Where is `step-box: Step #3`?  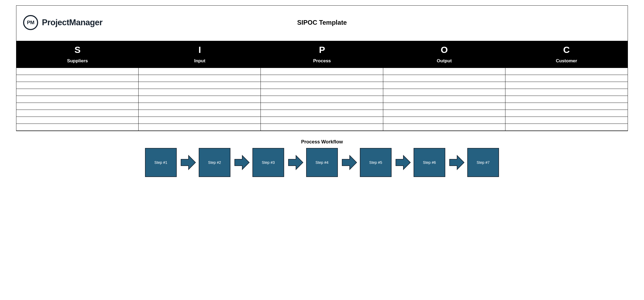
step-box: Step #3 is located at coordinates (268, 162).